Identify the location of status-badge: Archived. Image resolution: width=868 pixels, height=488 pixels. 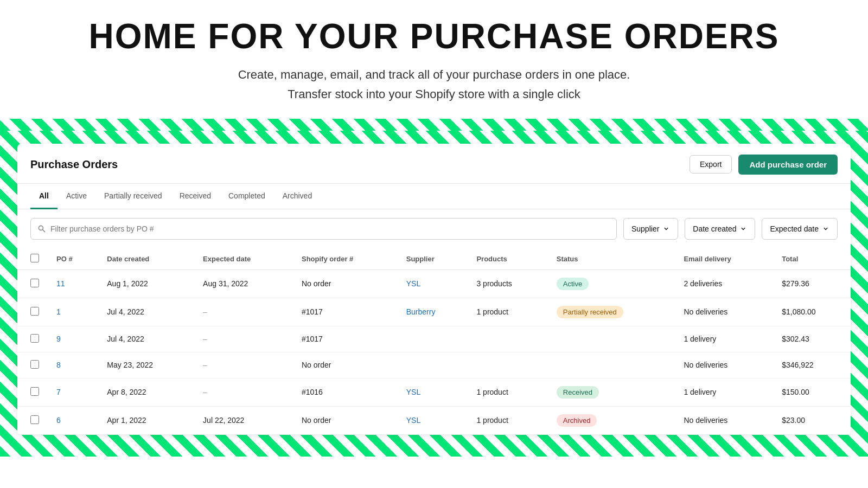
(577, 421).